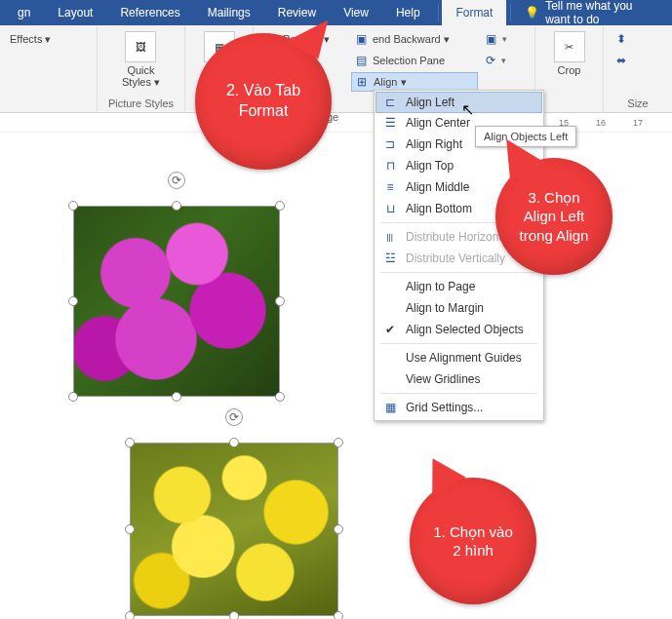 The image size is (672, 619). Describe the element at coordinates (362, 82) in the screenshot. I see `align-icon: ⊞` at that location.